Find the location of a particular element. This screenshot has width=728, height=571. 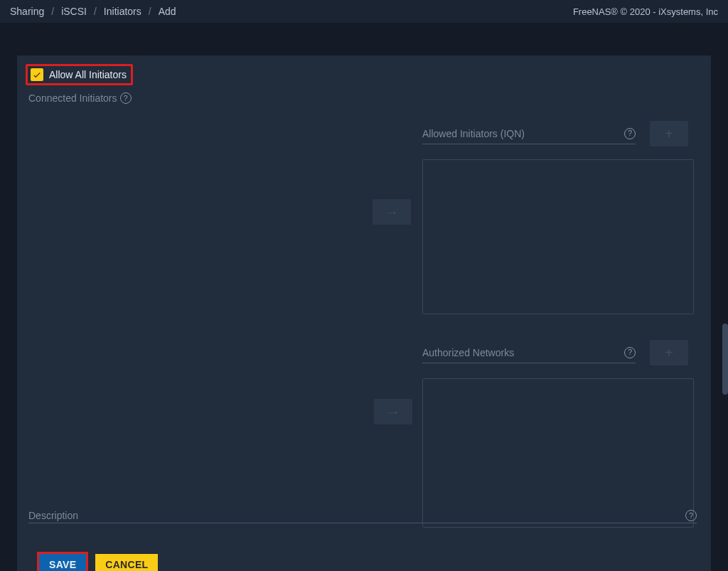

save-button: SAVE is located at coordinates (63, 562).